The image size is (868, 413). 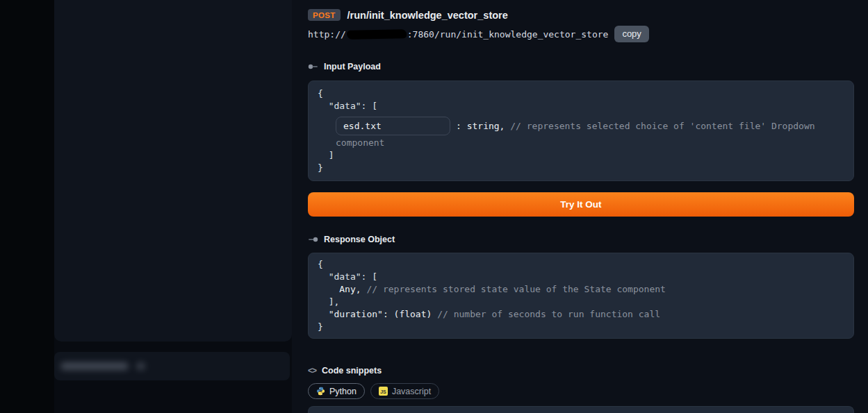 I want to click on javascript-logo-icon: JS, so click(x=384, y=391).